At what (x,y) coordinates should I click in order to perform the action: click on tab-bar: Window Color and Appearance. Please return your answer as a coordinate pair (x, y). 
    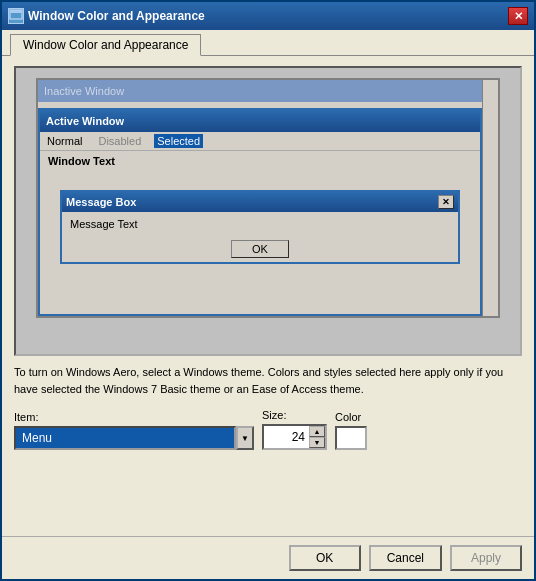
    Looking at the image, I should click on (268, 43).